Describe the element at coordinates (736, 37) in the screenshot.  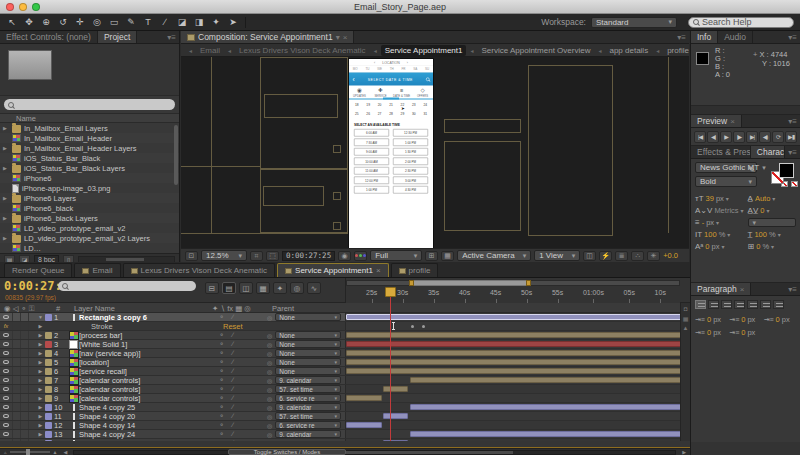
I see `panel-tab: Audio` at that location.